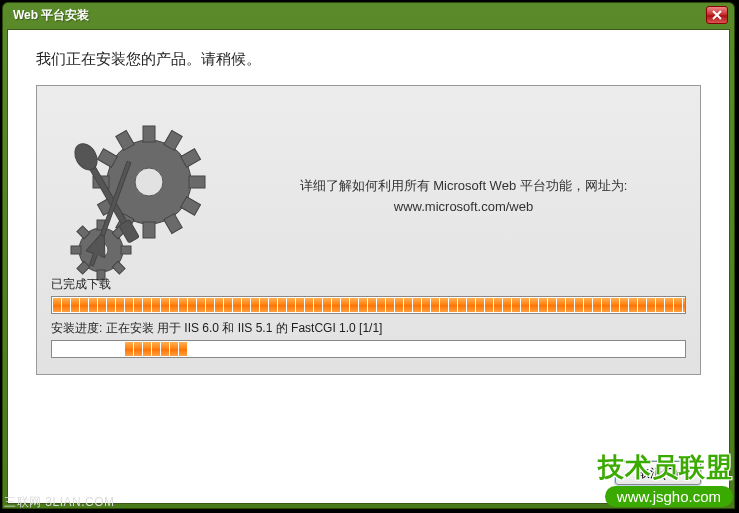  Describe the element at coordinates (144, 202) in the screenshot. I see `gear-illustration` at that location.